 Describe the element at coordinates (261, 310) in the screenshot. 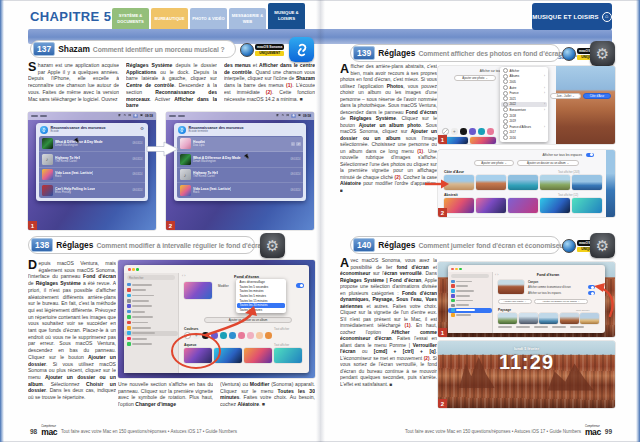

I see `menu-item: Toutes les heures` at that location.